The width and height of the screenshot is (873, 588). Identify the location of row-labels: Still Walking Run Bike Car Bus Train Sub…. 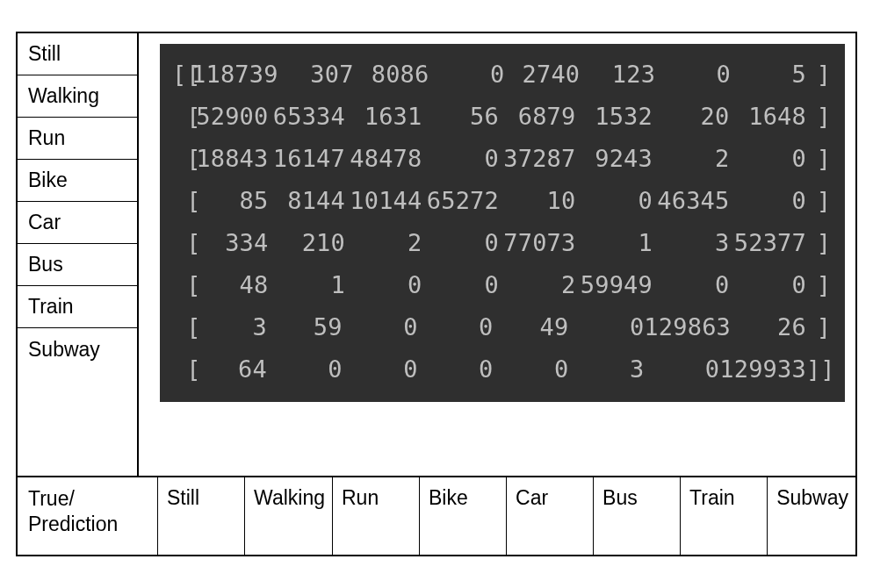
(78, 223).